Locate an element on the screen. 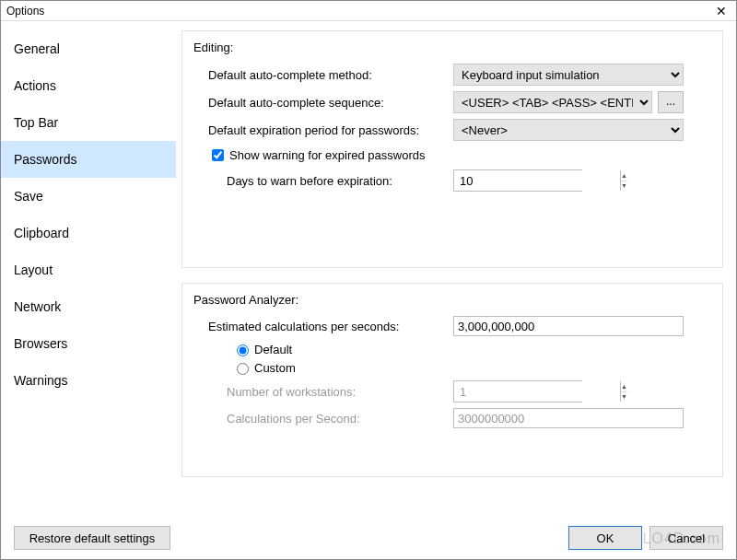  label-radio-default: Default is located at coordinates (273, 350).